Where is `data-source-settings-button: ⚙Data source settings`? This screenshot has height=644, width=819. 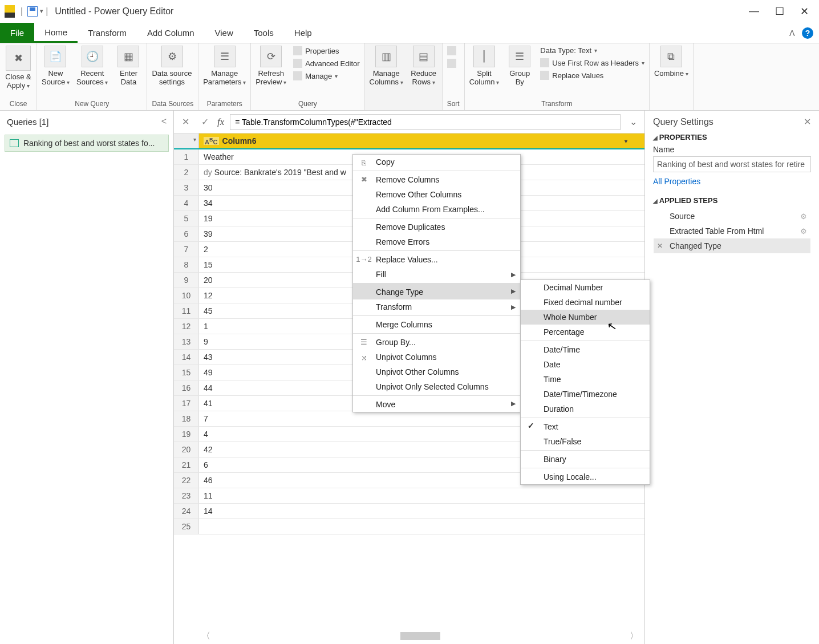
data-source-settings-button: ⚙Data source settings is located at coordinates (172, 66).